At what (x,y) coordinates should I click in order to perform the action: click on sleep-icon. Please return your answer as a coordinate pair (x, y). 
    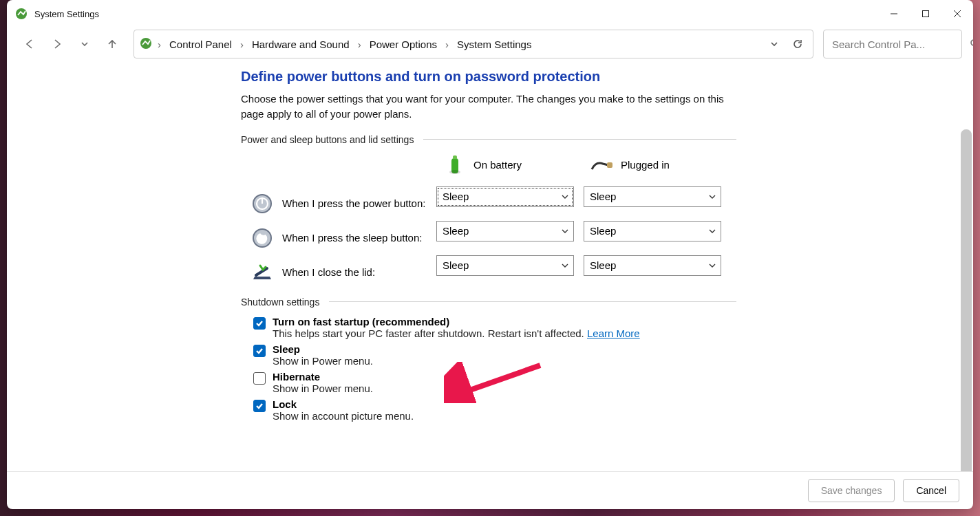
    Looking at the image, I should click on (262, 238).